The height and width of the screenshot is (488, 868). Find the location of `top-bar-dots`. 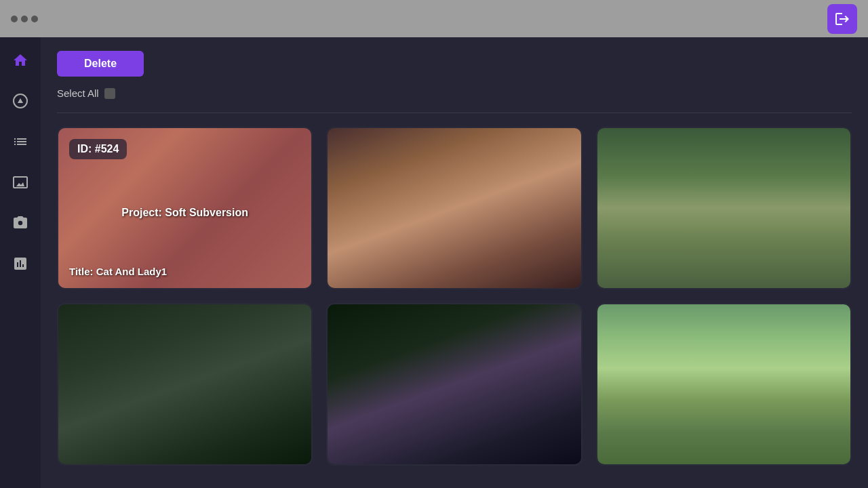

top-bar-dots is located at coordinates (24, 19).